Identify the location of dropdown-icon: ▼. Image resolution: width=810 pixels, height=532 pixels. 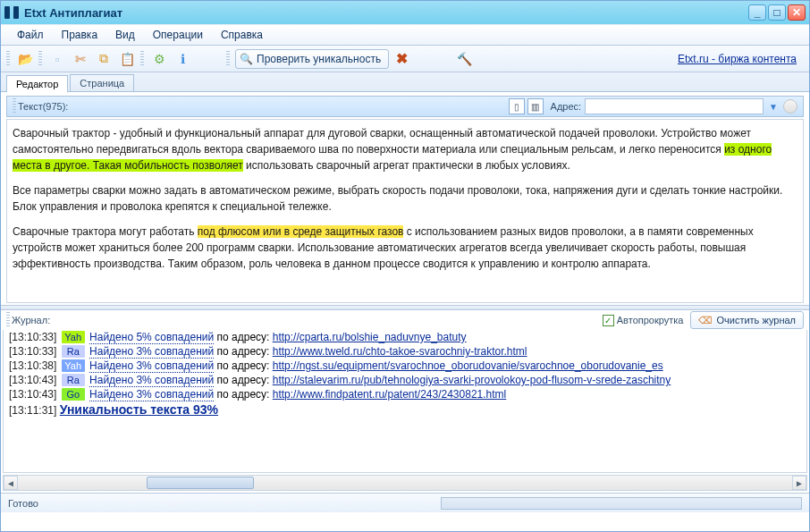
(773, 107).